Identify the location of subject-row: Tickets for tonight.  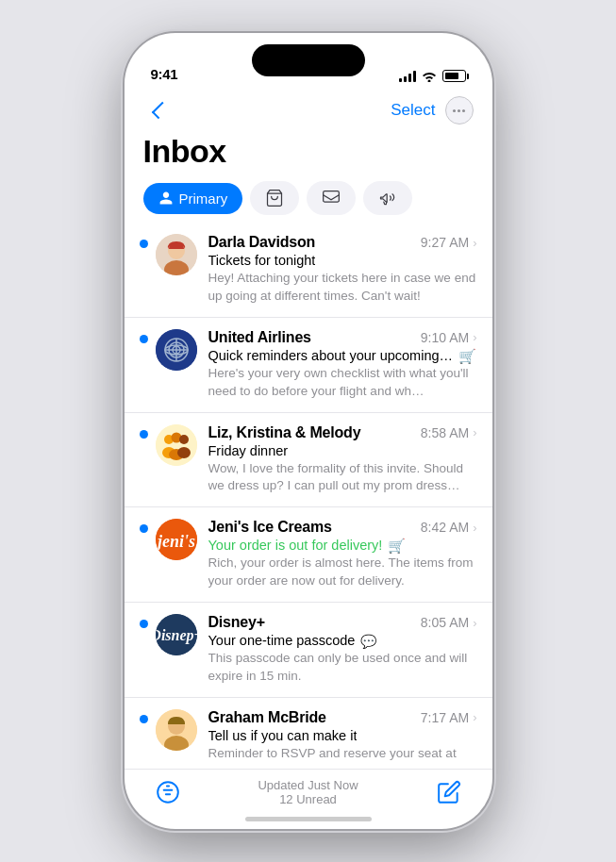
(343, 261).